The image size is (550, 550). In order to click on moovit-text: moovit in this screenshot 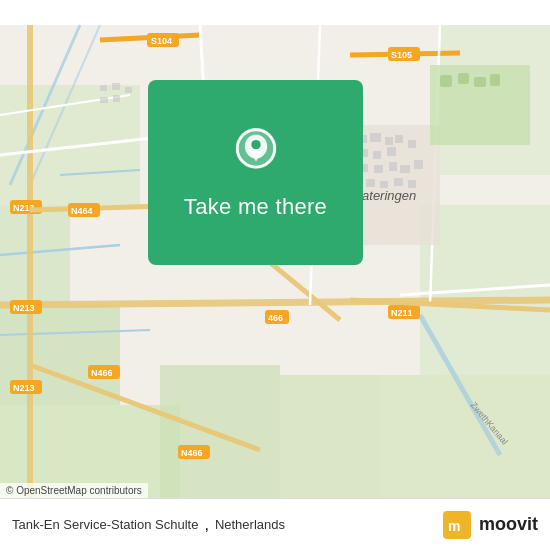, I will do `click(508, 524)`.